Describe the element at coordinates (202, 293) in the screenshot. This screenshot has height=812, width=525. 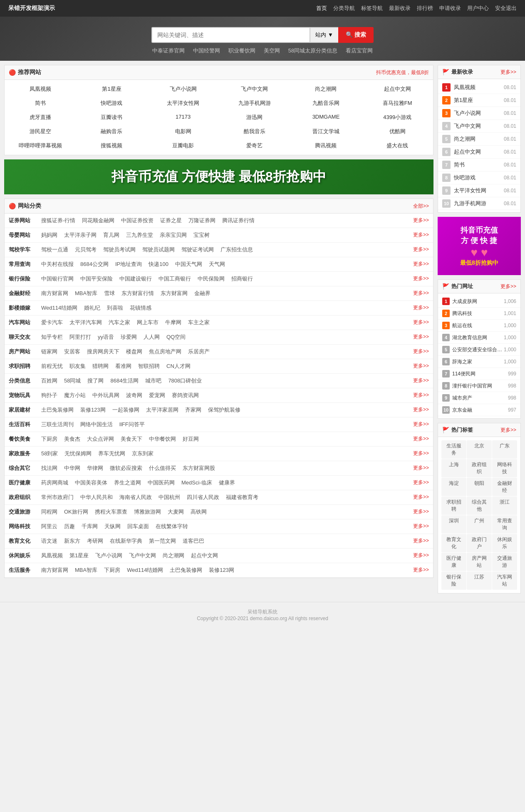
I see `category-link: 金融界` at that location.